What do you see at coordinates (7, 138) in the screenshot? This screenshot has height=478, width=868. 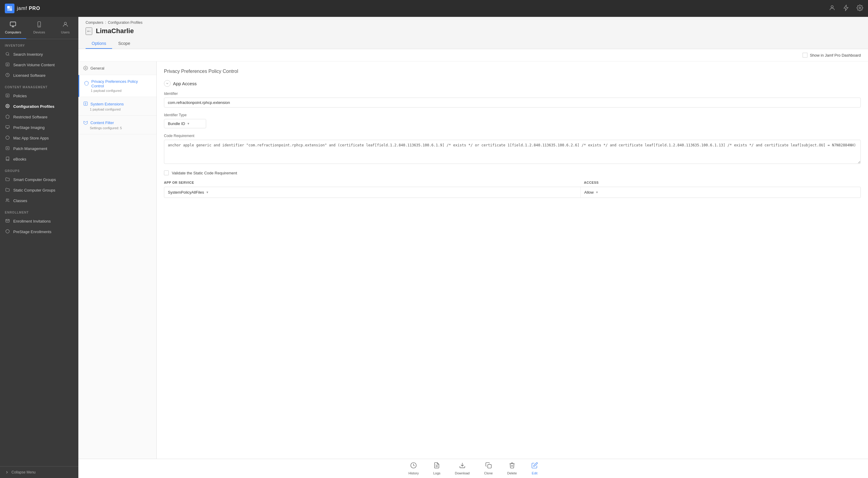 I see `mac-app-store-icon` at bounding box center [7, 138].